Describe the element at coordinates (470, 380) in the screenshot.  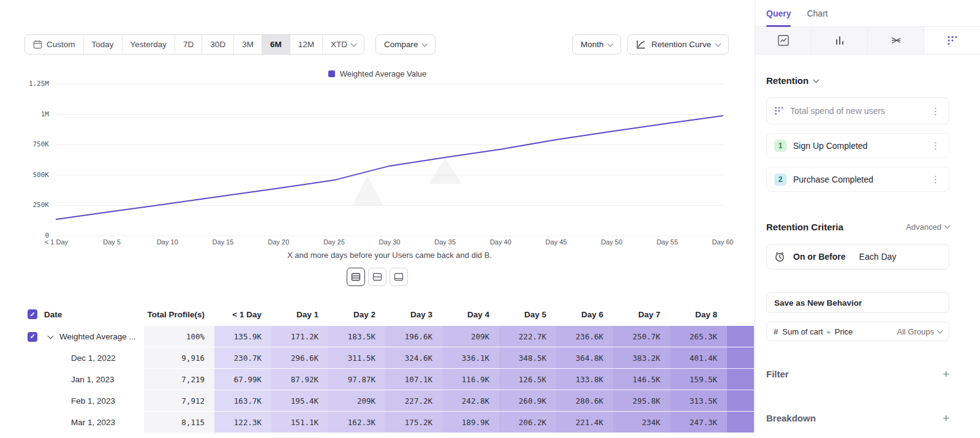
I see `retention-cell: 116.9K` at that location.